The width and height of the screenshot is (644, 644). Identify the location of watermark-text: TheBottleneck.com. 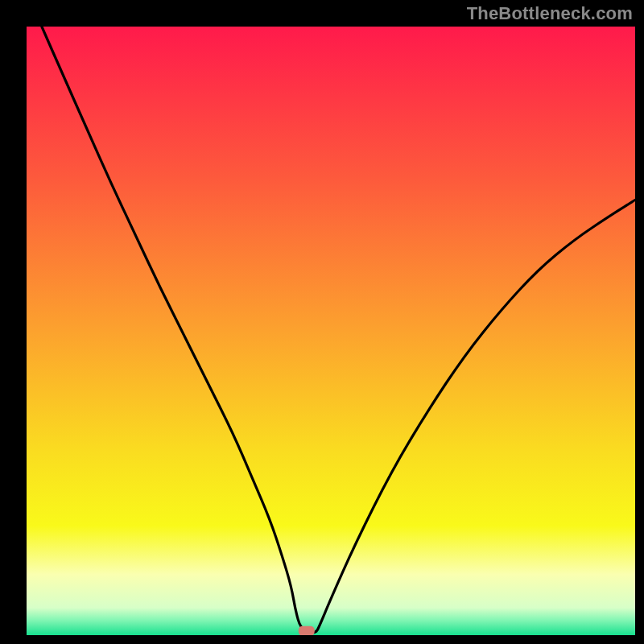
(550, 14).